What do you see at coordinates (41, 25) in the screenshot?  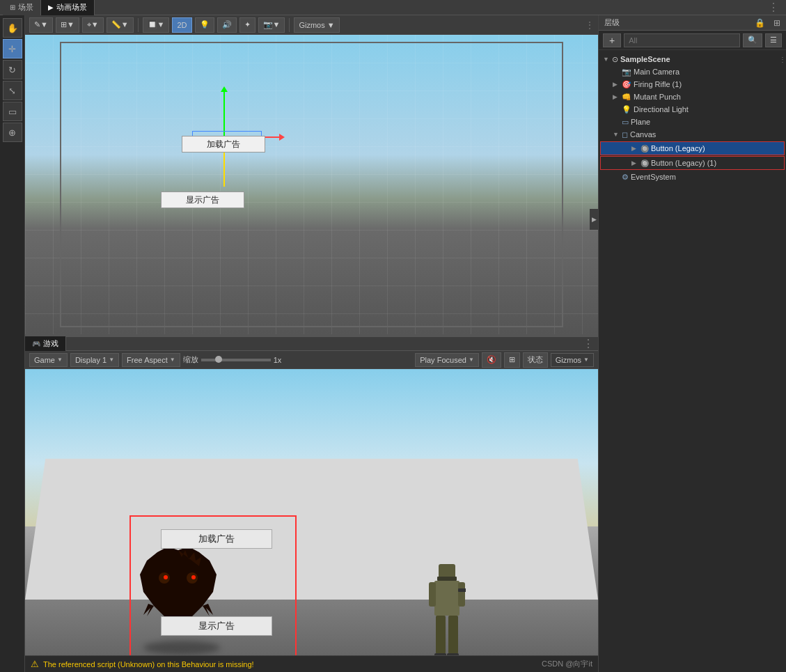 I see `scene-draw-btn: ✎▼` at bounding box center [41, 25].